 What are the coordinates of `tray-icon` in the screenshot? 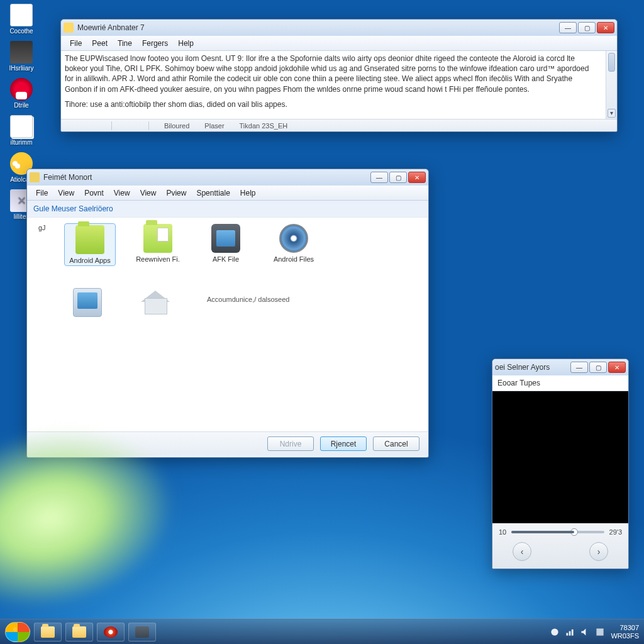 It's located at (555, 632).